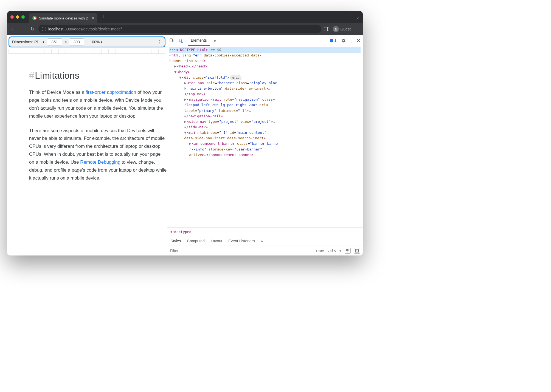  Describe the element at coordinates (35, 18) in the screenshot. I see `chrome-icon` at that location.